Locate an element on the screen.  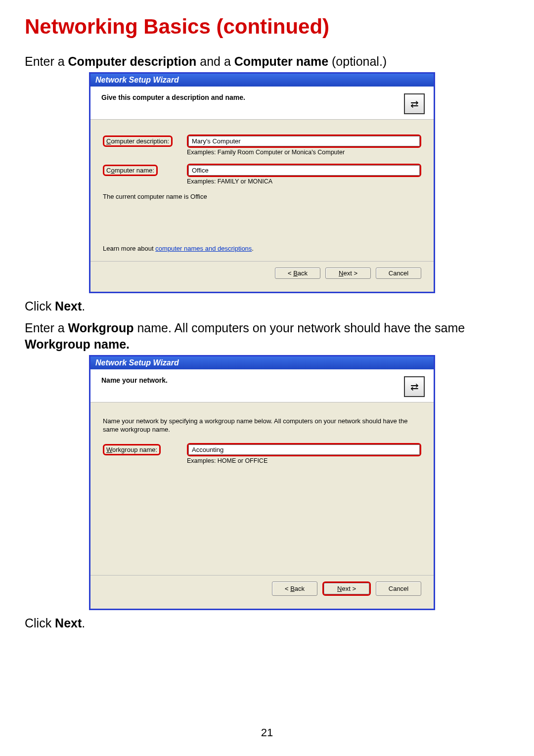
text: Learn more about is located at coordinates (129, 248).